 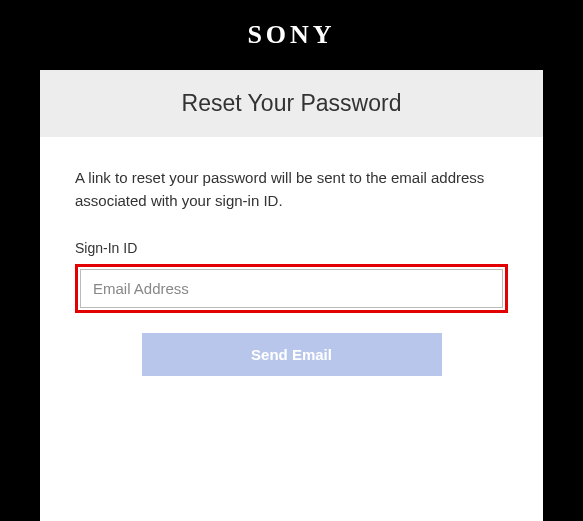 I want to click on sony-logo: SONY, so click(x=291, y=35).